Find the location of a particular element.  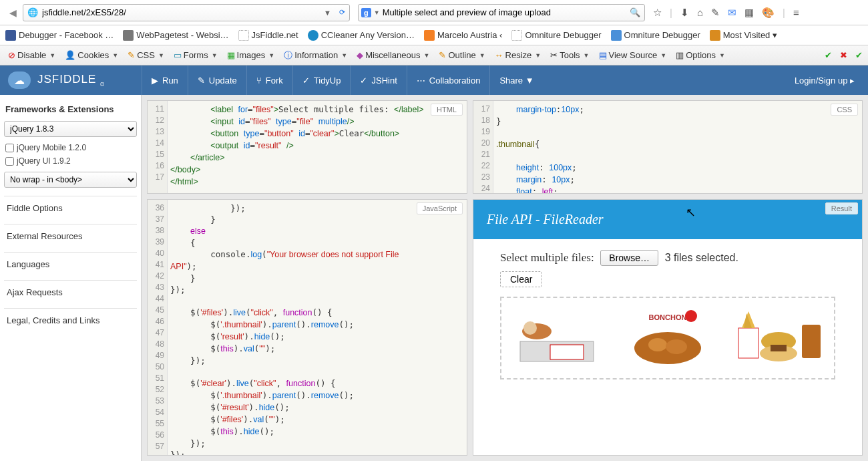

check-green2-icon: ✔ is located at coordinates (859, 55).